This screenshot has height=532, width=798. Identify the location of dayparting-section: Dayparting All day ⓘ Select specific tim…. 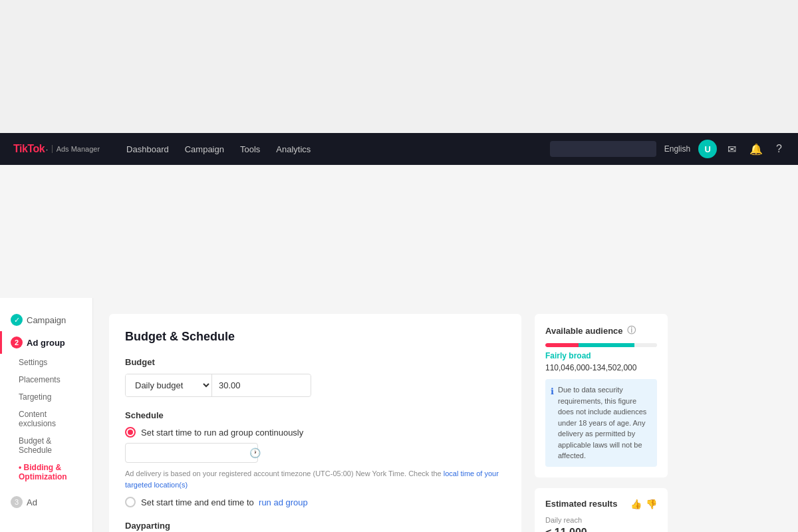
(315, 527).